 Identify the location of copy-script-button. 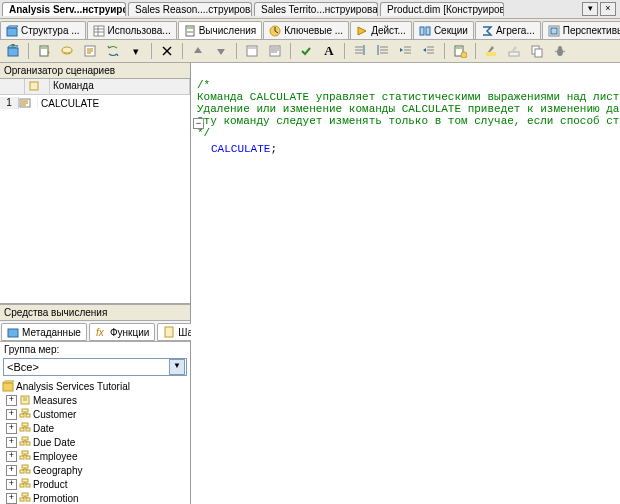
(537, 51).